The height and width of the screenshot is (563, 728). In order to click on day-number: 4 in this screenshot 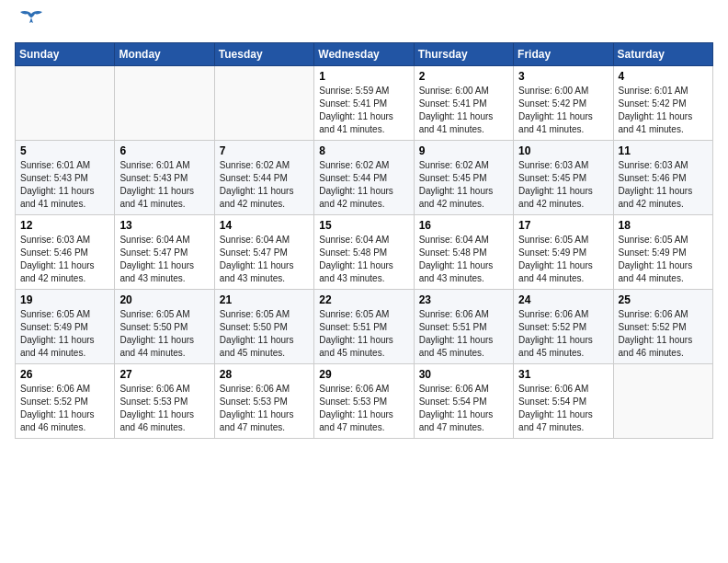, I will do `click(664, 76)`.